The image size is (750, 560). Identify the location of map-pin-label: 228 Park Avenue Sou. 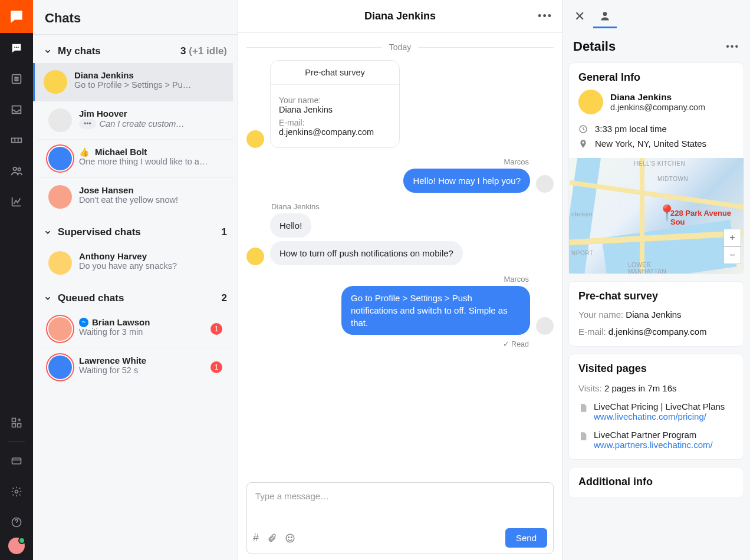
(707, 218).